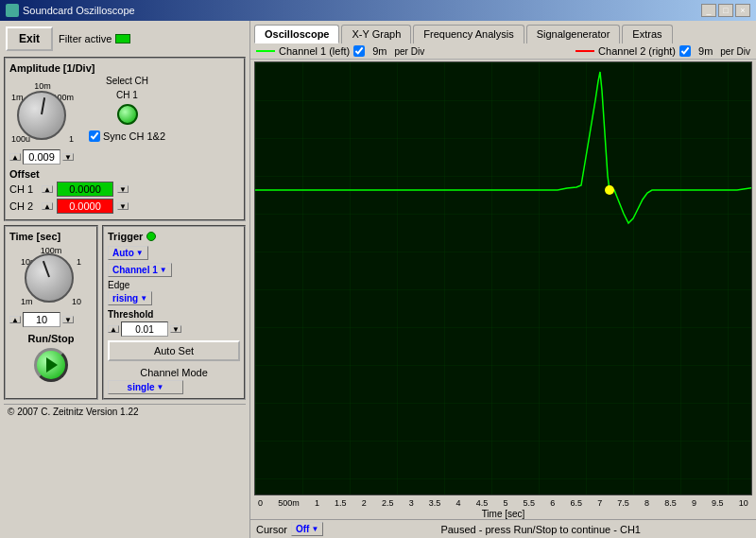 The width and height of the screenshot is (756, 538). Describe the element at coordinates (24, 189) in the screenshot. I see `ch1-offset-label: CH 1` at that location.